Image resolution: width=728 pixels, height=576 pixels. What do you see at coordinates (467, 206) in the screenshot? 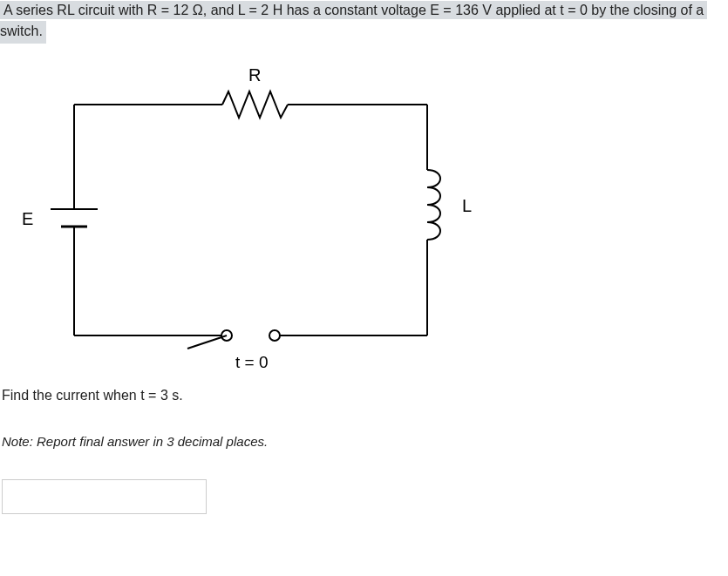
I see `label-inductor: L` at bounding box center [467, 206].